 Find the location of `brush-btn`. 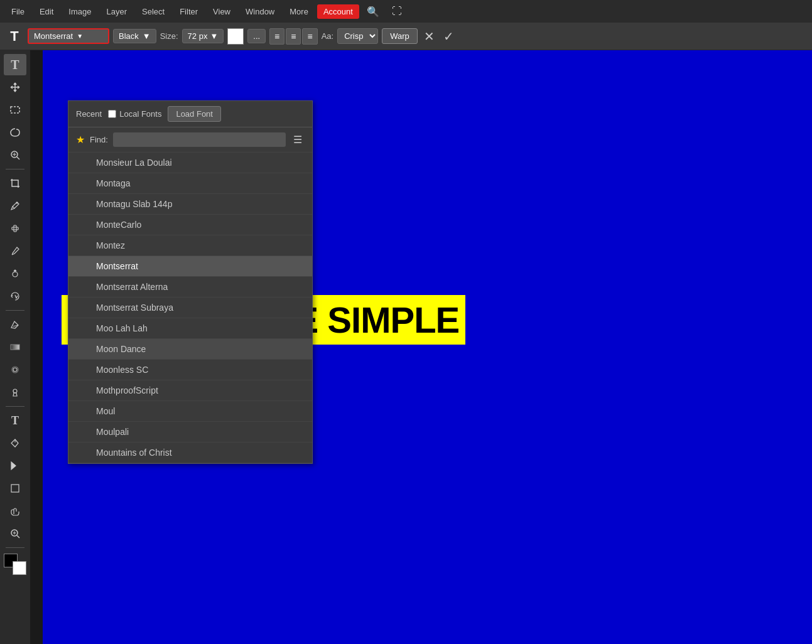

brush-btn is located at coordinates (15, 251).